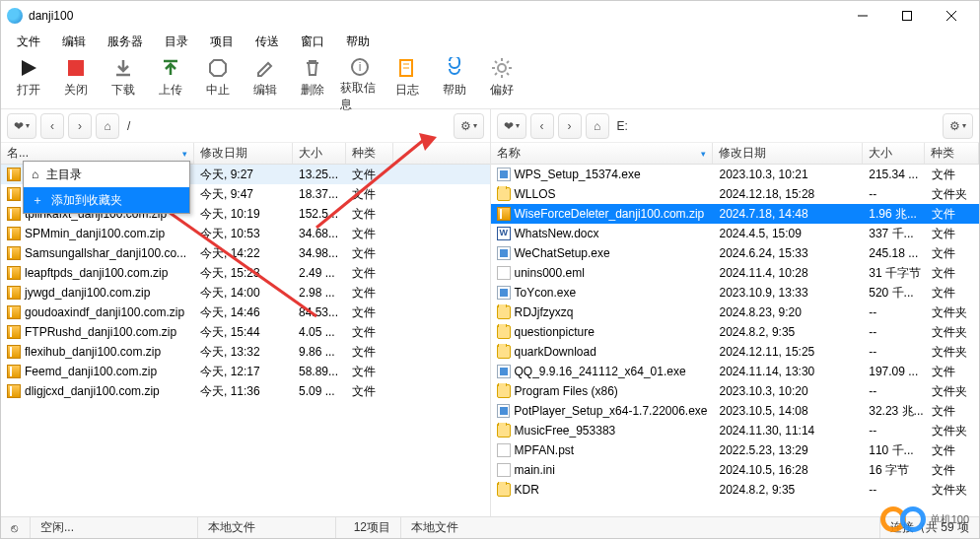 The width and height of the screenshot is (980, 539). What do you see at coordinates (735, 234) in the screenshot?
I see `file-row: WhatsNew.docx2024.4.5, 15:09337 千...文件` at bounding box center [735, 234].